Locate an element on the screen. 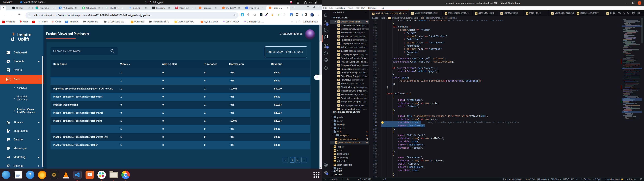  svg-text: 6 is located at coordinates (327, 24).